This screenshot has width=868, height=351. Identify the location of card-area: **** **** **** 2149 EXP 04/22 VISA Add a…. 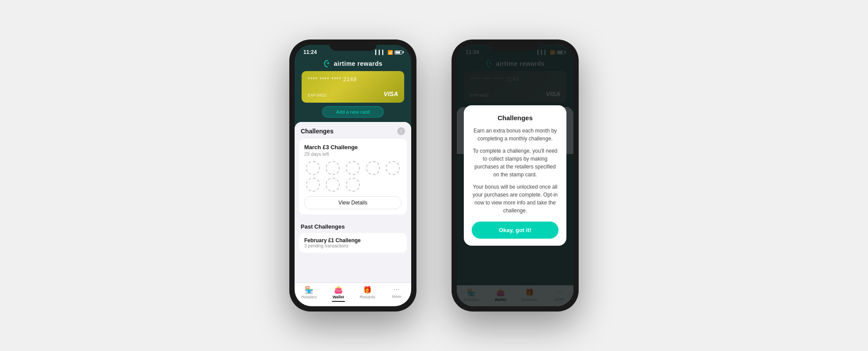
(353, 97).